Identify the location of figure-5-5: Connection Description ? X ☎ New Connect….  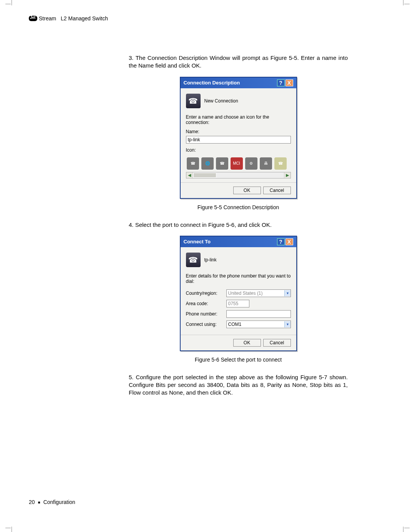
(238, 144).